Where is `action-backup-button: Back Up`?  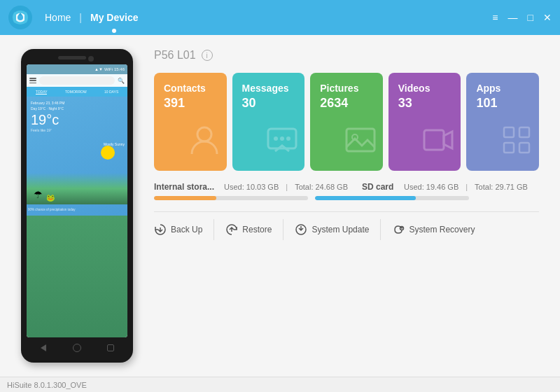
action-backup-button: Back Up is located at coordinates (184, 230).